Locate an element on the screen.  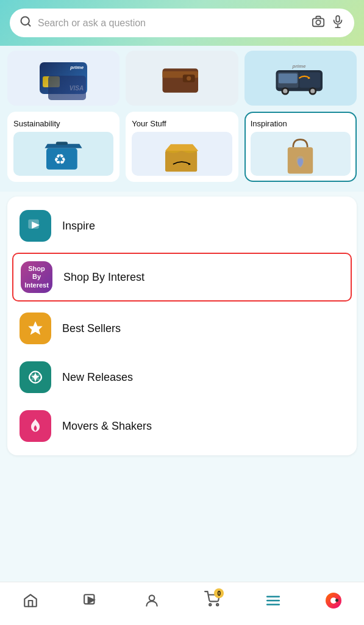
prime-van-icon: prime is located at coordinates (301, 78).